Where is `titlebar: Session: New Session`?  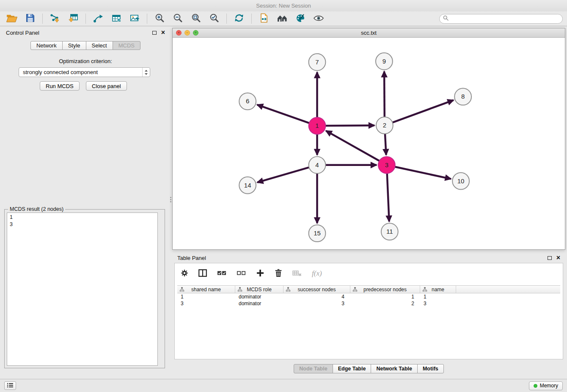 titlebar: Session: New Session is located at coordinates (284, 6).